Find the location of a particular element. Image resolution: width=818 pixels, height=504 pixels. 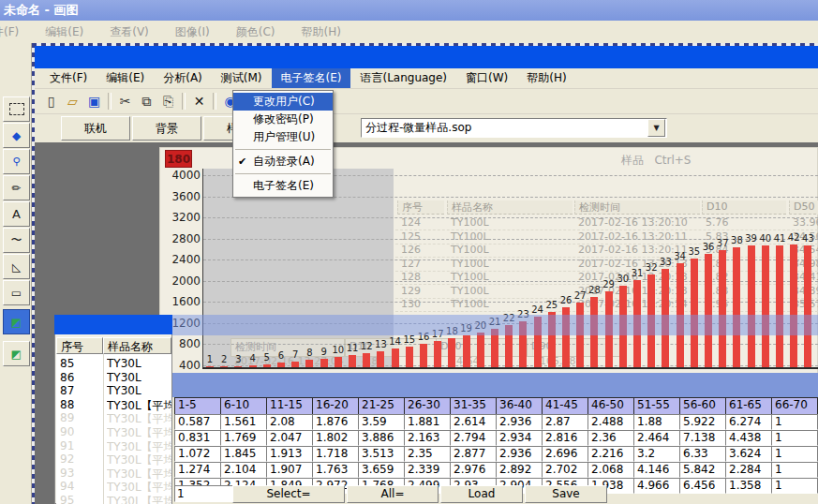

sample-list-row: 90TY30L【平均】 is located at coordinates (114, 432).